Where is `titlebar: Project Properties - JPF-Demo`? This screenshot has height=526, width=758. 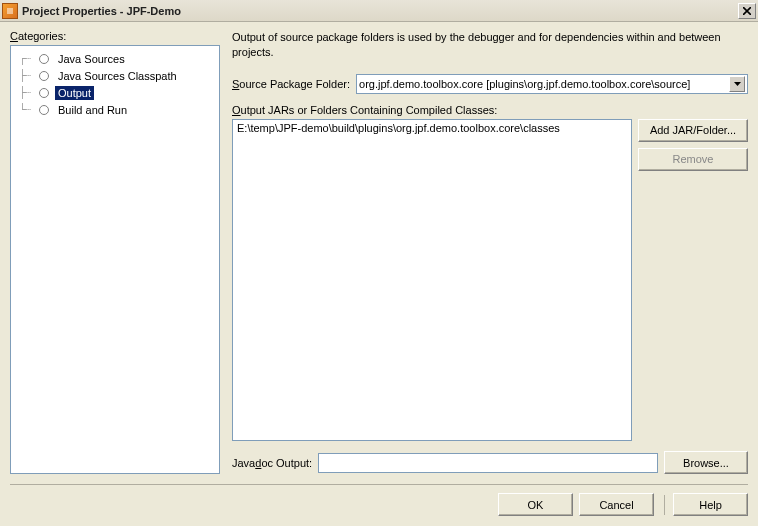 titlebar: Project Properties - JPF-Demo is located at coordinates (379, 11).